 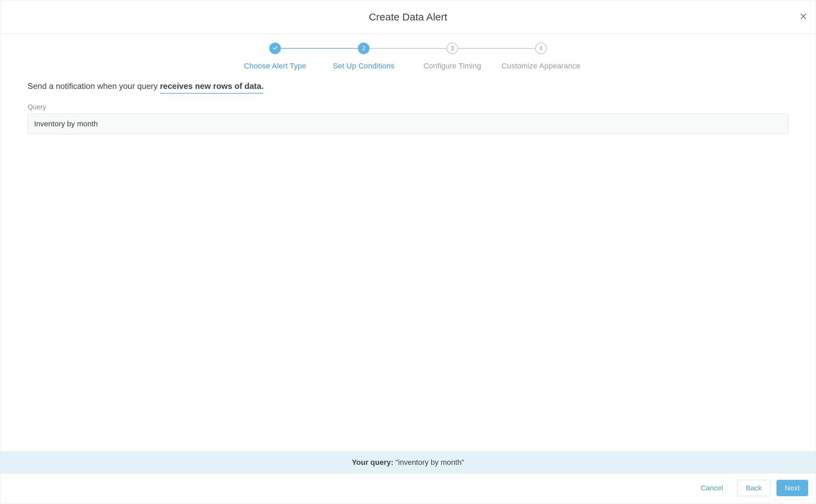 I want to click on summary-query-text: "inventory by month", so click(x=430, y=462).